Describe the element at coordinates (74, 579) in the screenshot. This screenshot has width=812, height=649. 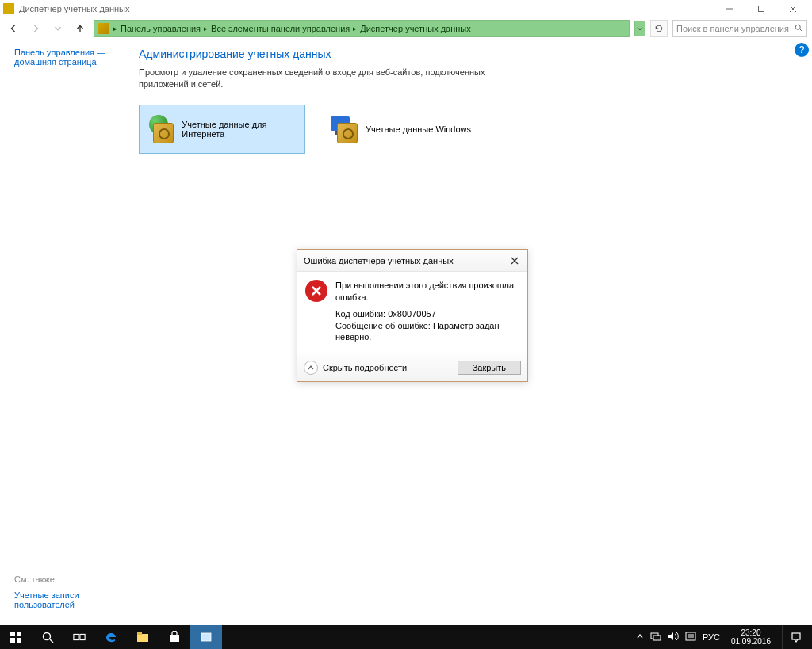
I see `see-also-label: См. также` at that location.